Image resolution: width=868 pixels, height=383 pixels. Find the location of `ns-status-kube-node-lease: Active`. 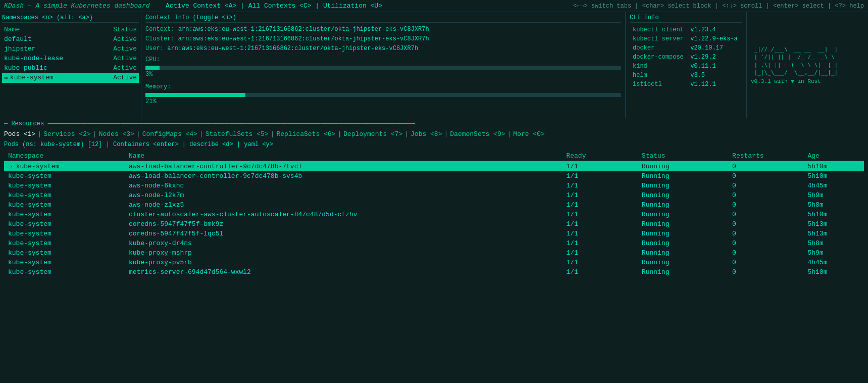

ns-status-kube-node-lease: Active is located at coordinates (125, 59).